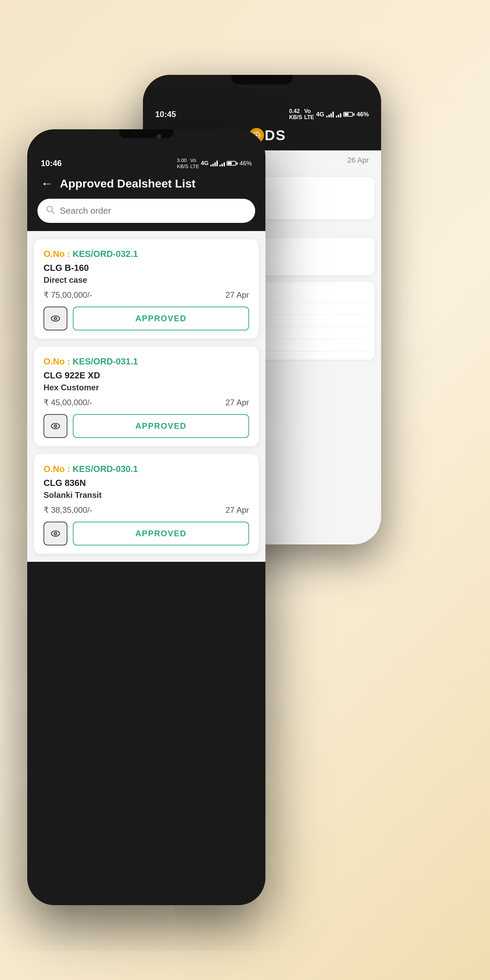 The image size is (490, 980). Describe the element at coordinates (146, 361) in the screenshot. I see `order-number-2: O.No : KES/ORD-031.1` at that location.